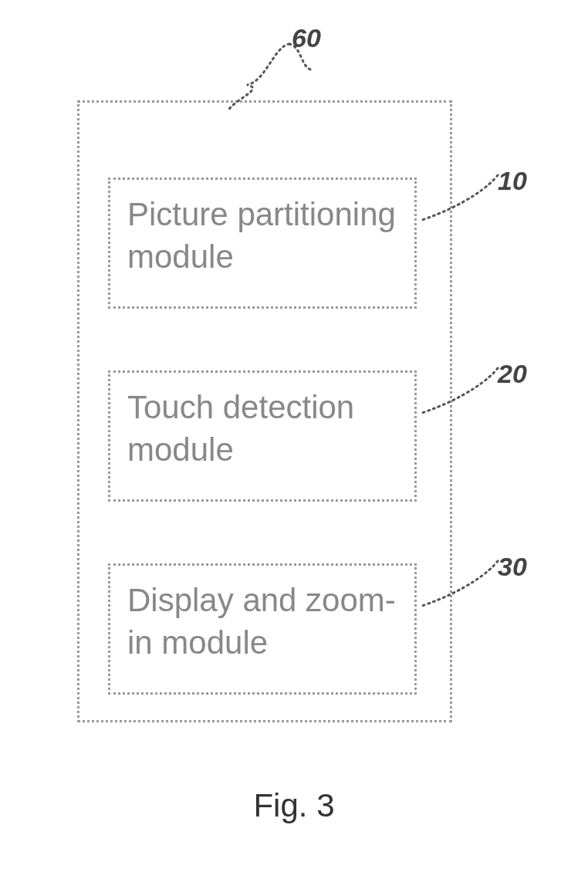  I want to click on module-label-2: Touch detection module, so click(262, 429).